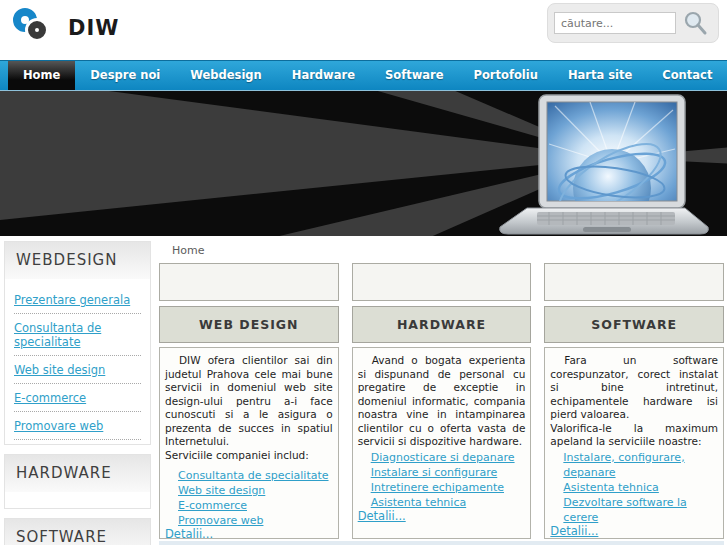  I want to click on sidebar-link-promovare-web: Promovare web, so click(78, 426).